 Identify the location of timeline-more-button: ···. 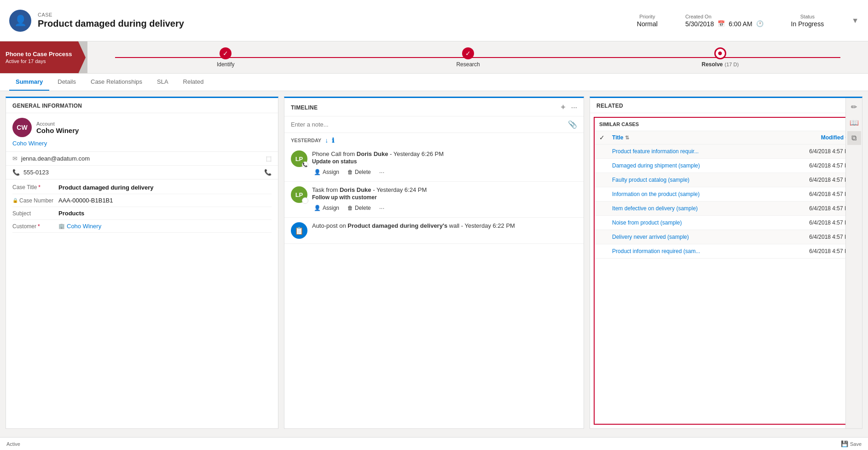
(574, 108).